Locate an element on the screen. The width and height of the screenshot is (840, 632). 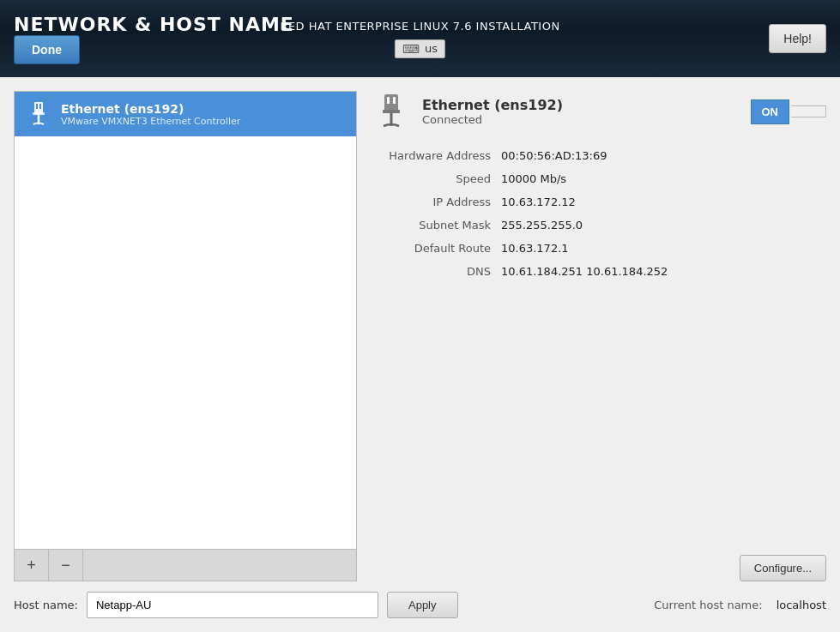
header-subtitle: RED HAT ENTERPRISE LINUX 7.6 INSTALLATIO… is located at coordinates (420, 26).